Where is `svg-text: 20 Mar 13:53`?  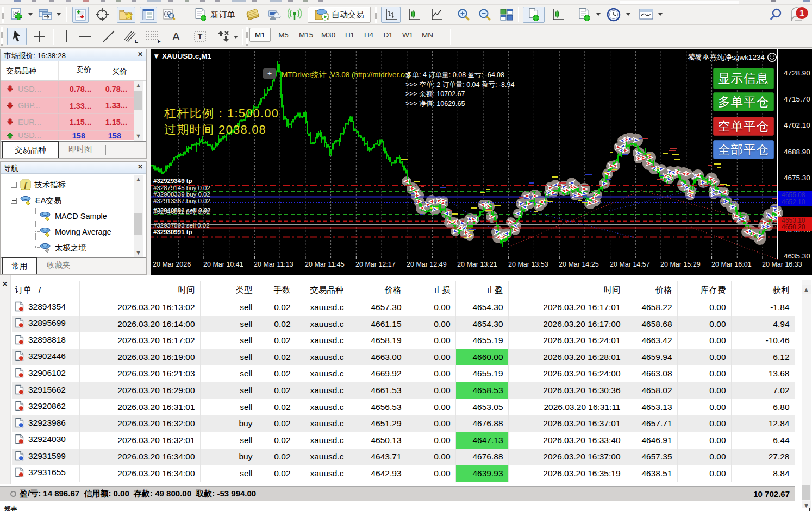
svg-text: 20 Mar 13:53 is located at coordinates (528, 264).